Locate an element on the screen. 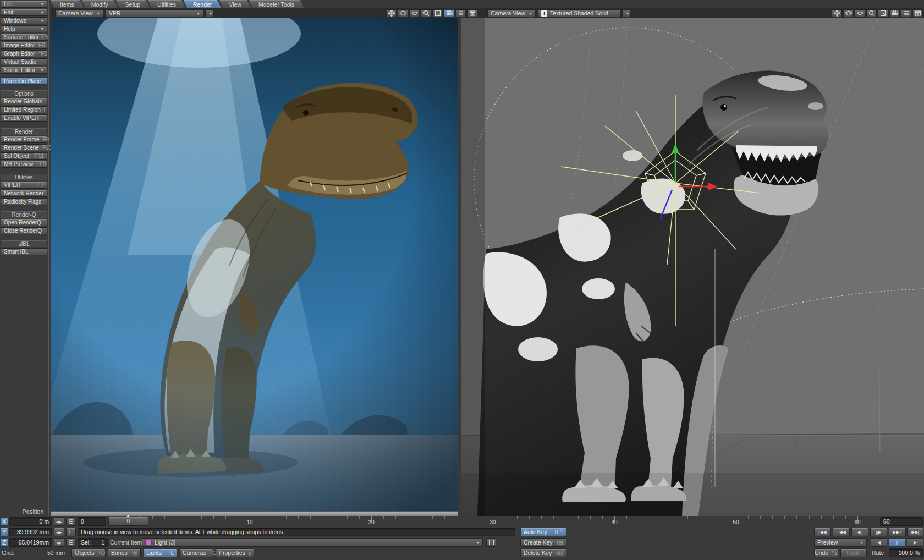 The width and height of the screenshot is (924, 560). file-menu: File▼ is located at coordinates (24, 4).